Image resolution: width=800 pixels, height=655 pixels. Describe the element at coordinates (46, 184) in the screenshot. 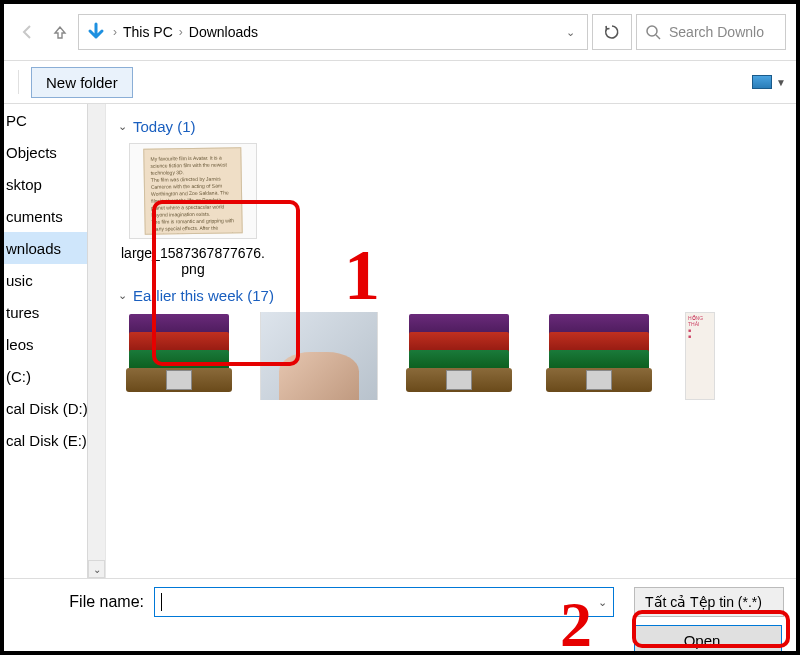

I see `sidebar-item: sktop` at that location.